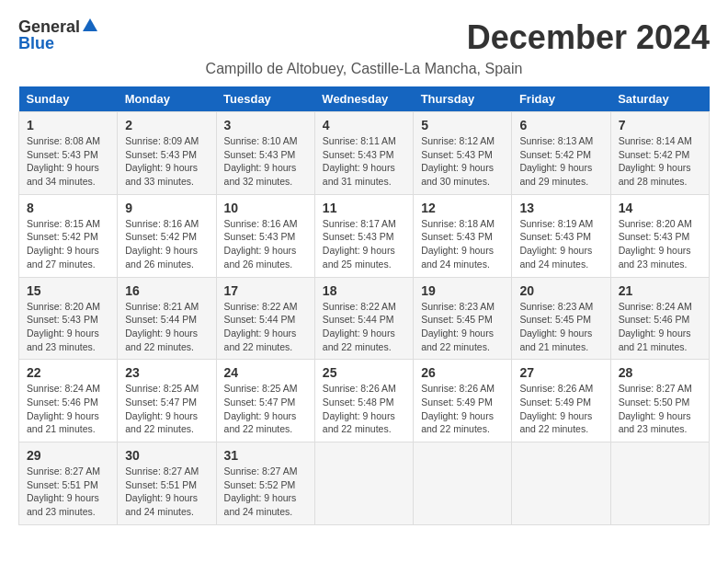 The width and height of the screenshot is (728, 563). I want to click on day-number: 11, so click(364, 208).